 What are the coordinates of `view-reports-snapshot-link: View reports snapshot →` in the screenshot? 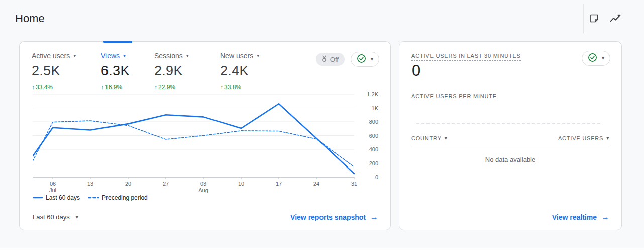 It's located at (335, 217).